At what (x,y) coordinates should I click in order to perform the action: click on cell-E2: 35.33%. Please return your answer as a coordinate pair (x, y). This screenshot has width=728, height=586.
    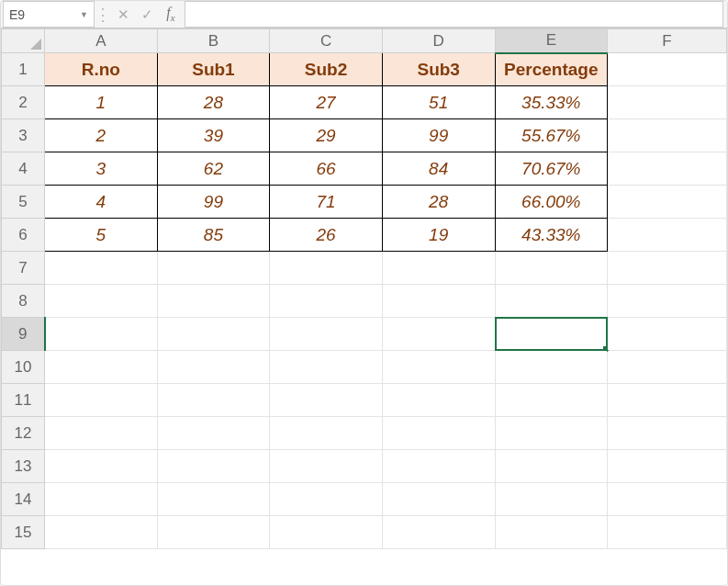
    Looking at the image, I should click on (551, 103).